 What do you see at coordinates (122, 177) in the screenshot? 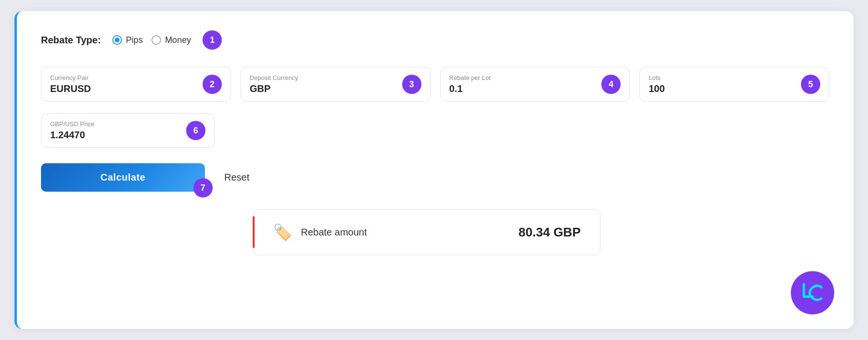
I see `calculate-label: Calculate` at bounding box center [122, 177].